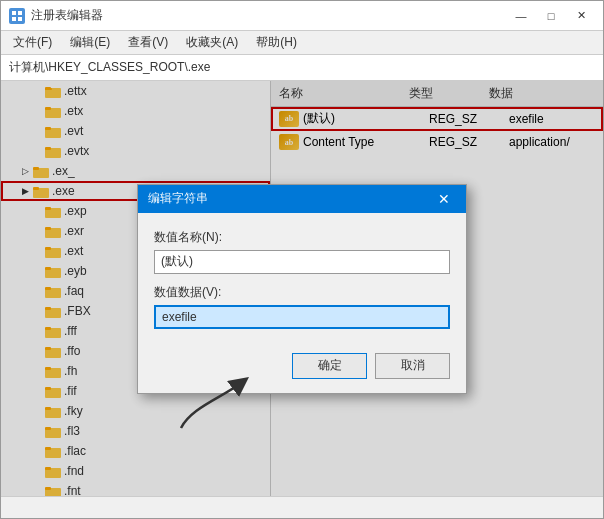  I want to click on title-controls: — □ ✕, so click(551, 16).